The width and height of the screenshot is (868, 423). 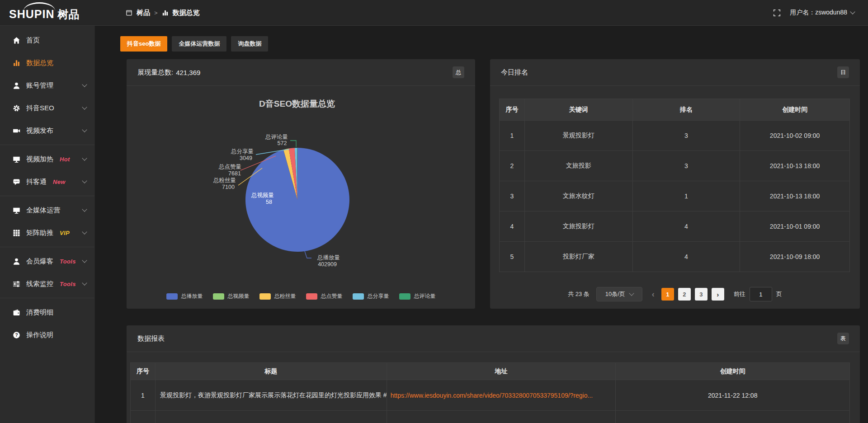 I want to click on day-badge-button: 日, so click(x=843, y=72).